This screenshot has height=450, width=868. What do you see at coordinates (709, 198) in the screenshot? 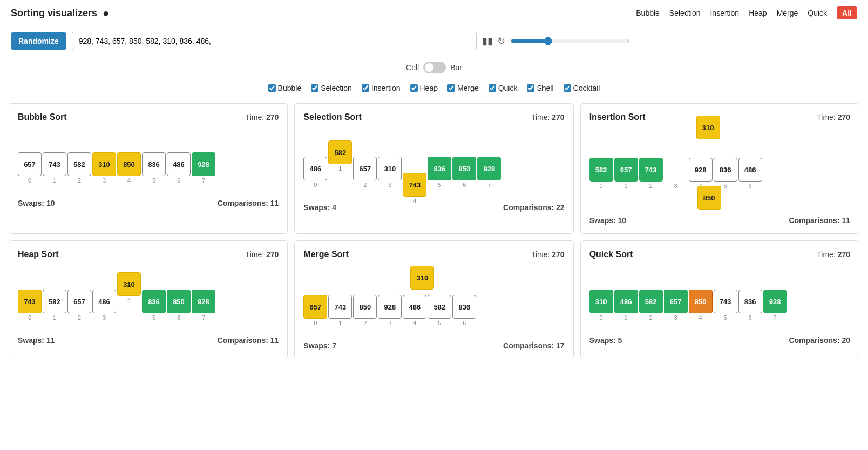
I see `cell-floating-850: 850` at bounding box center [709, 198].